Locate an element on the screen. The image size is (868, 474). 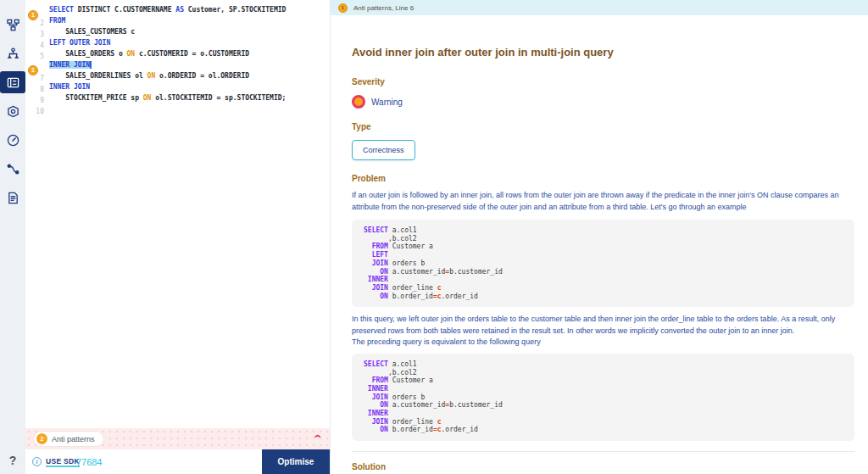
code-text: FROM is located at coordinates (58, 20).